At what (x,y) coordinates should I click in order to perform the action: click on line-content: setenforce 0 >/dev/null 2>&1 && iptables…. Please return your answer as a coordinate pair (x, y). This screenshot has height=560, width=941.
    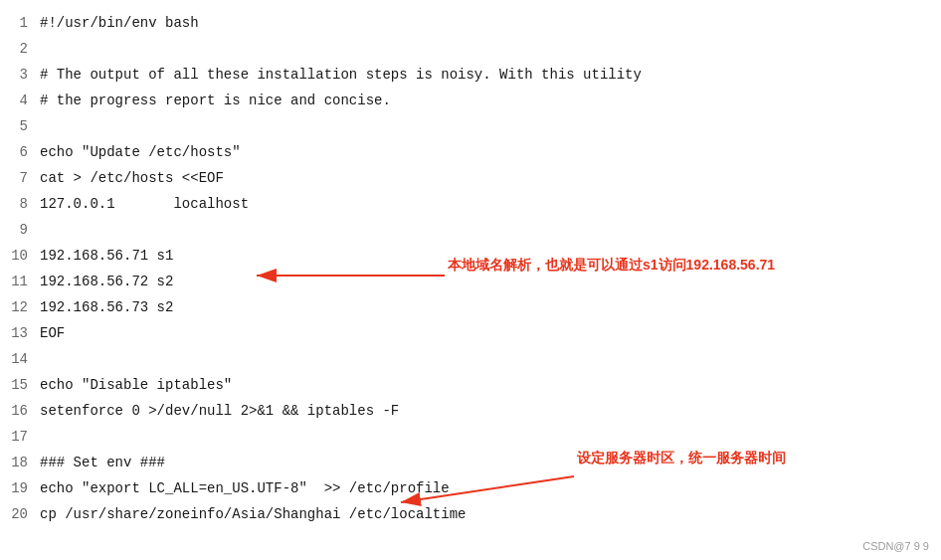
    Looking at the image, I should click on (490, 411).